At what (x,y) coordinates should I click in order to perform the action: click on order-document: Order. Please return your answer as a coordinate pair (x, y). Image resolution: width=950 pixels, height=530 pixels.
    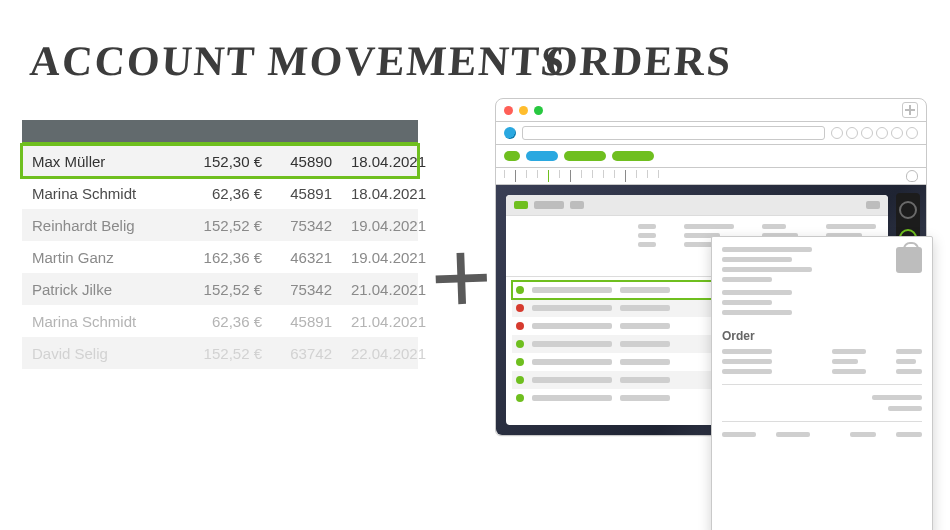
    Looking at the image, I should click on (822, 383).